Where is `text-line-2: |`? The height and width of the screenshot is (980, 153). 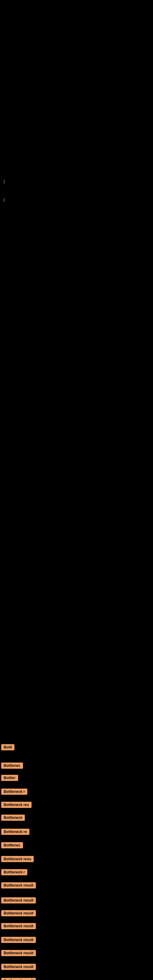 text-line-2: | is located at coordinates (4, 199).